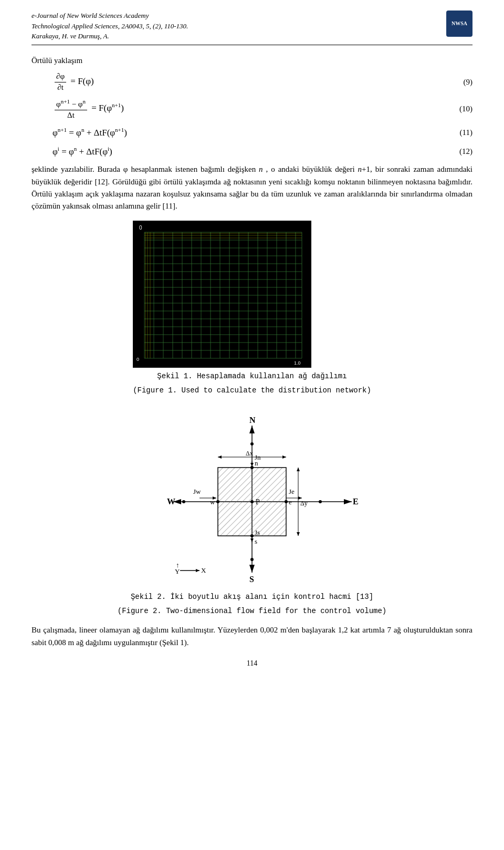 This screenshot has width=504, height=850. Describe the element at coordinates (74, 82) in the screenshot. I see `equation-9-content: ∂φ ∂t = F(φ)` at that location.